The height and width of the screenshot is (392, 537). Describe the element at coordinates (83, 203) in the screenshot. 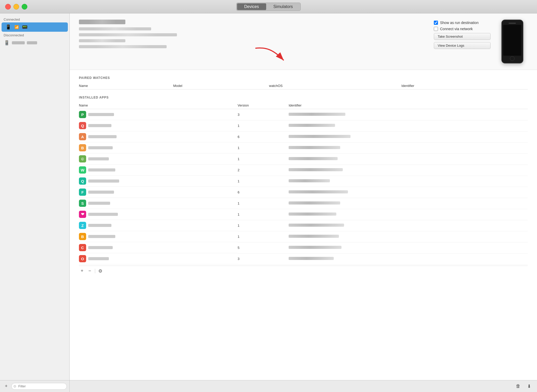

I see `app-icon: S` at that location.